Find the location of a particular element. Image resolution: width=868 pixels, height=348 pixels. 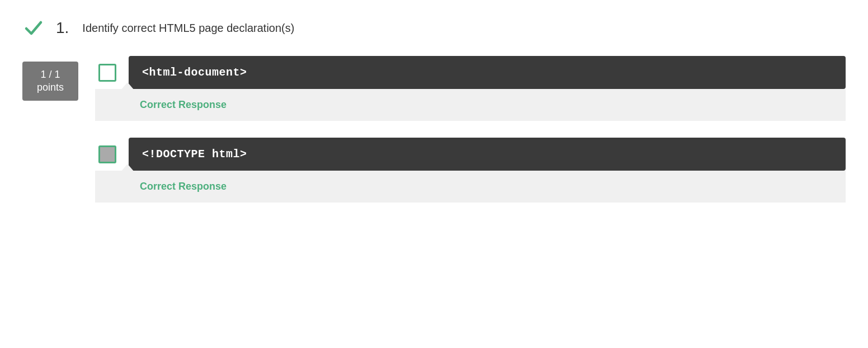

code-box-2: <!DOCTYPE html> is located at coordinates (487, 154).